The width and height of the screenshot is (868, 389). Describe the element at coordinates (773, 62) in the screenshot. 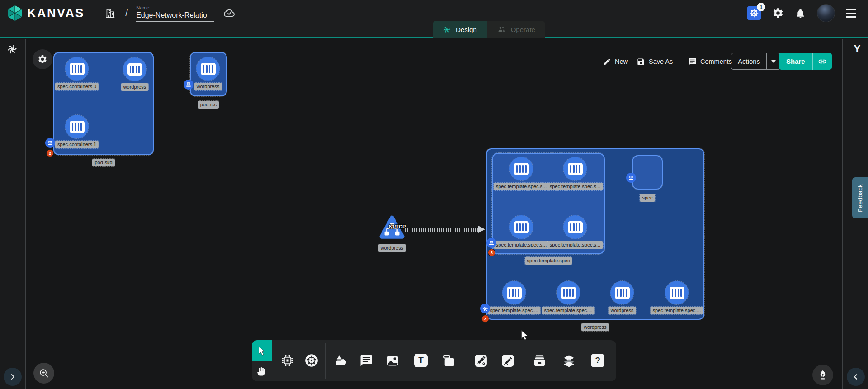

I see `actions-dropdown-toggle` at that location.